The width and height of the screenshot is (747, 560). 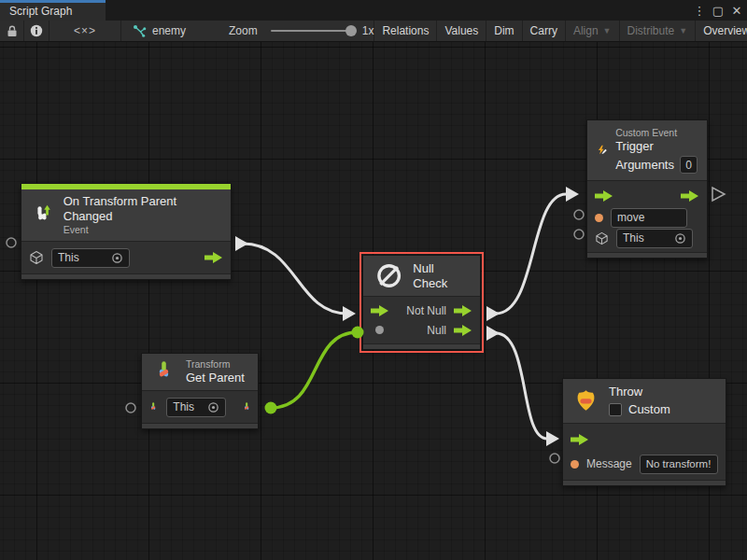 I want to click on lock-icon, so click(x=12, y=32).